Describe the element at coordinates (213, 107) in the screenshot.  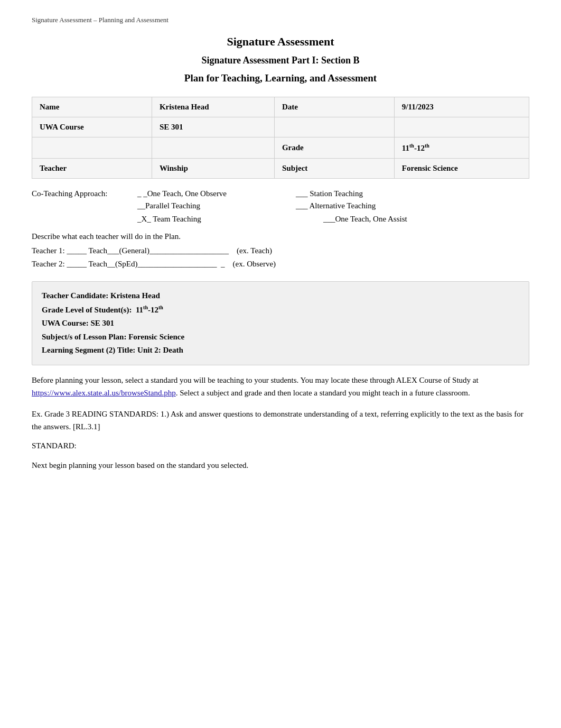
I see `name-value: Kristena Head` at that location.